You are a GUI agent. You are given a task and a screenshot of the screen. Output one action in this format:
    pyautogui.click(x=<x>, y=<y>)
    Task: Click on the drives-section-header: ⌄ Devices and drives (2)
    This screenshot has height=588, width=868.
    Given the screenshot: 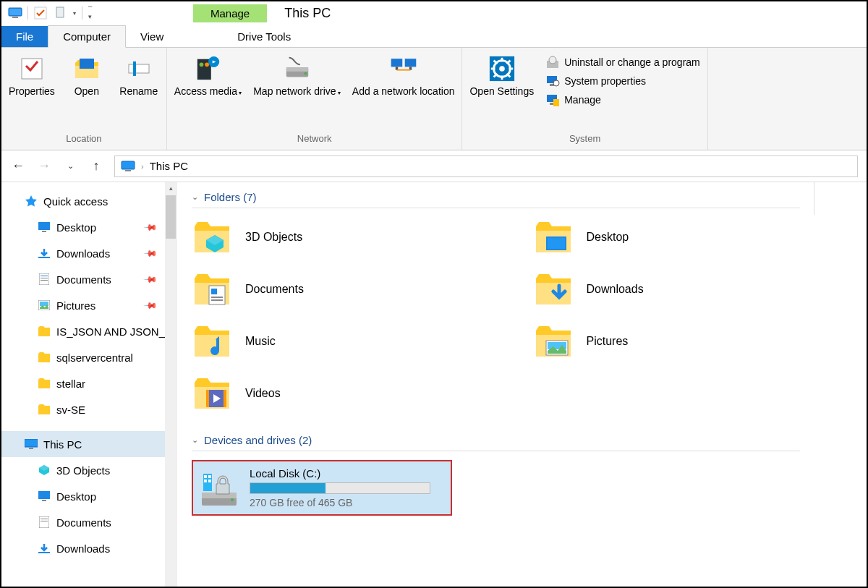 What is the action you would take?
    pyautogui.click(x=496, y=443)
    